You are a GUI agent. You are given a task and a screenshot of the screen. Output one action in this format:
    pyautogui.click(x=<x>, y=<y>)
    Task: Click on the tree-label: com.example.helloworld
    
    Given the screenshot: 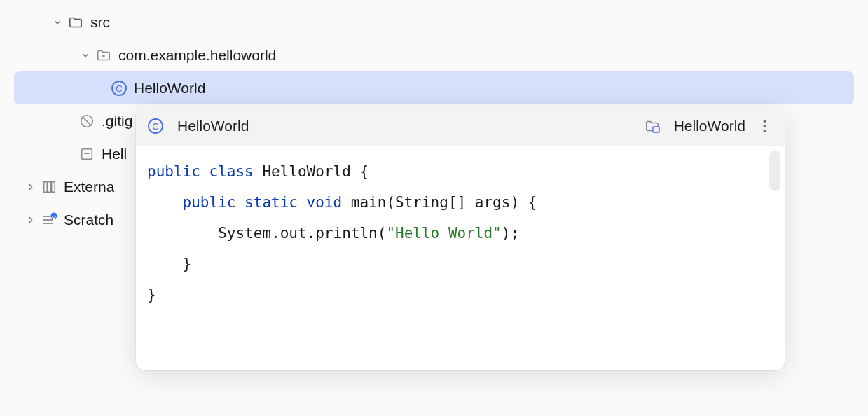 What is the action you would take?
    pyautogui.click(x=198, y=55)
    